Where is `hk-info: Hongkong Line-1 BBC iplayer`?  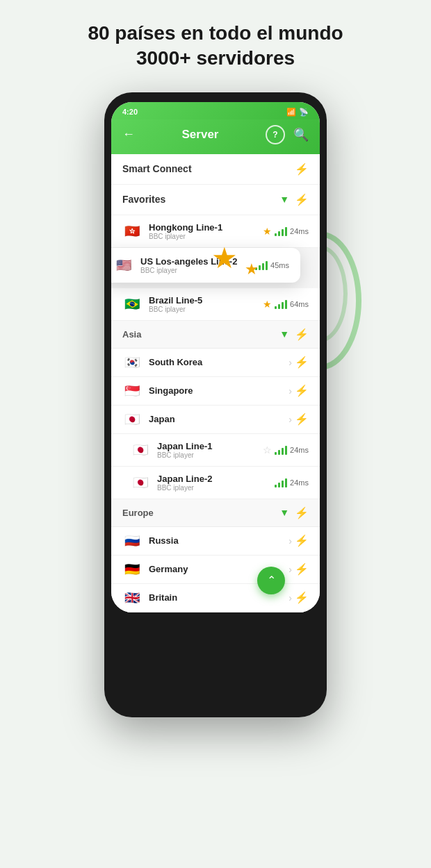 hk-info: Hongkong Line-1 BBC iplayer is located at coordinates (206, 231).